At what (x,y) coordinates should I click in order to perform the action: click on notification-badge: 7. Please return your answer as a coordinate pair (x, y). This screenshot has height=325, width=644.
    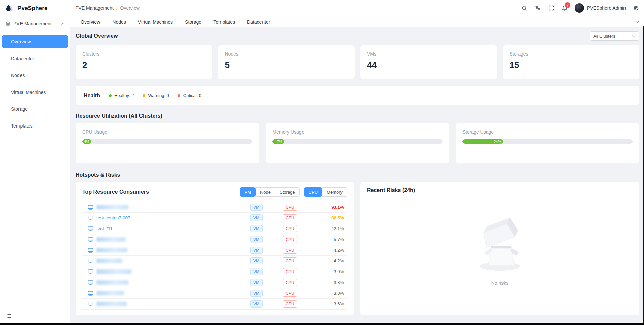
    Looking at the image, I should click on (567, 5).